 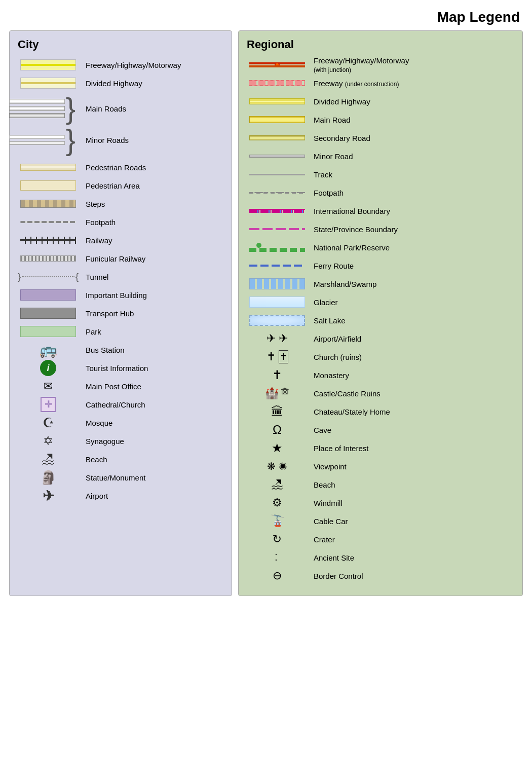 I want to click on cave-symbol: Ω, so click(x=277, y=430).